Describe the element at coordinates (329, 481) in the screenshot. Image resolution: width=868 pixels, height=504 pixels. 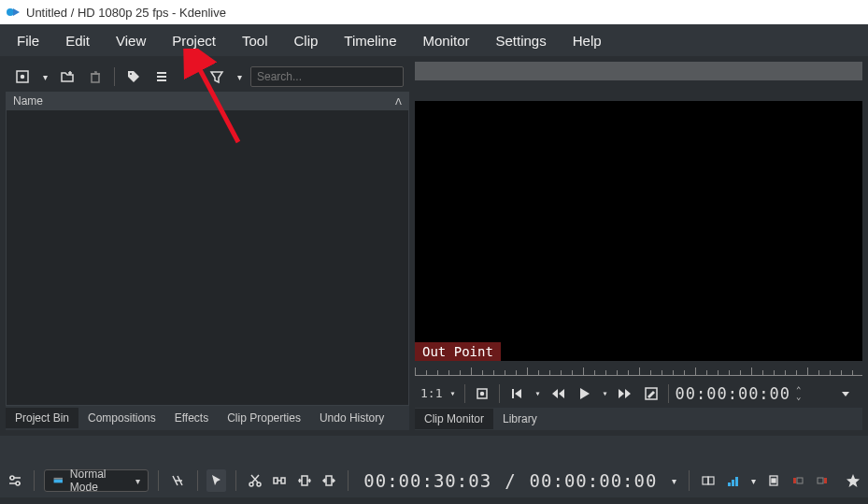
I see `overwrite-zone-button` at that location.